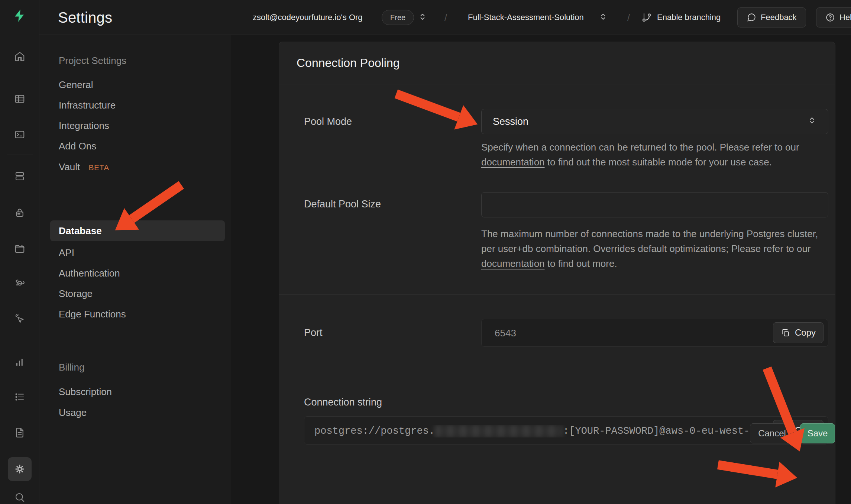  What do you see at coordinates (771, 17) in the screenshot?
I see `feedback-button: Feedback` at bounding box center [771, 17].